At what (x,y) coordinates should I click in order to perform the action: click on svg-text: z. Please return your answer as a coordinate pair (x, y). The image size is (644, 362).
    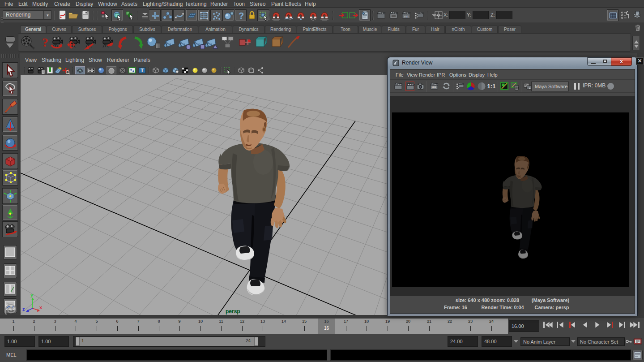
    Looking at the image, I should click on (24, 309).